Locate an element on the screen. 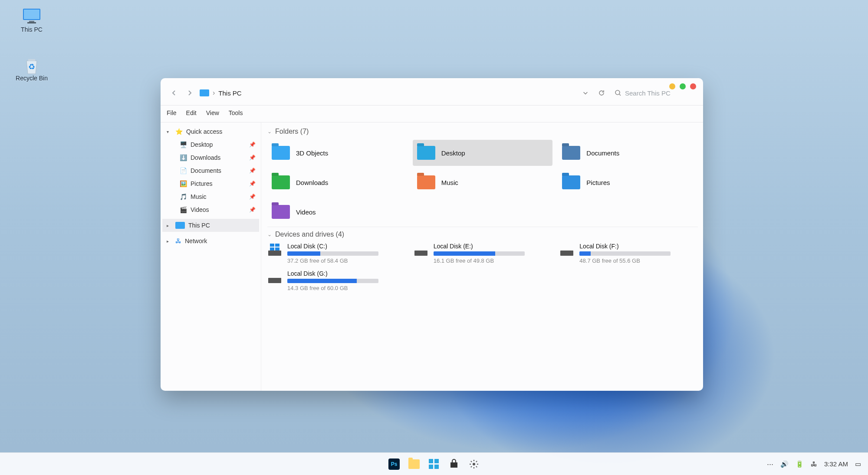 The image size is (868, 475). menu-file: File is located at coordinates (172, 113).